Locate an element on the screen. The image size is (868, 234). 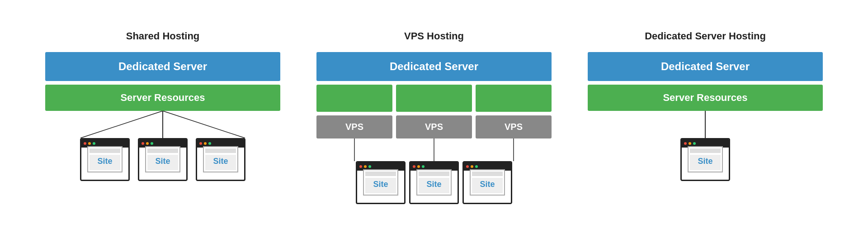
dedicated-sites-row: Site is located at coordinates (705, 159).